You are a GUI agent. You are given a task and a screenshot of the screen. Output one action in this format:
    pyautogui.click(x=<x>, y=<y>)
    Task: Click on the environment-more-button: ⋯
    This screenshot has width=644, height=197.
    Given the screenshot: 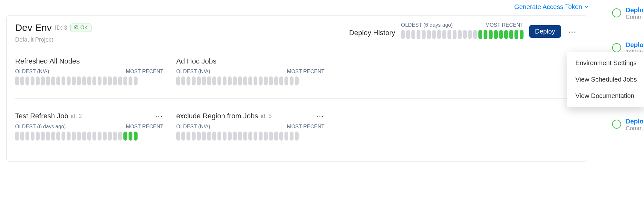 What is the action you would take?
    pyautogui.click(x=572, y=32)
    